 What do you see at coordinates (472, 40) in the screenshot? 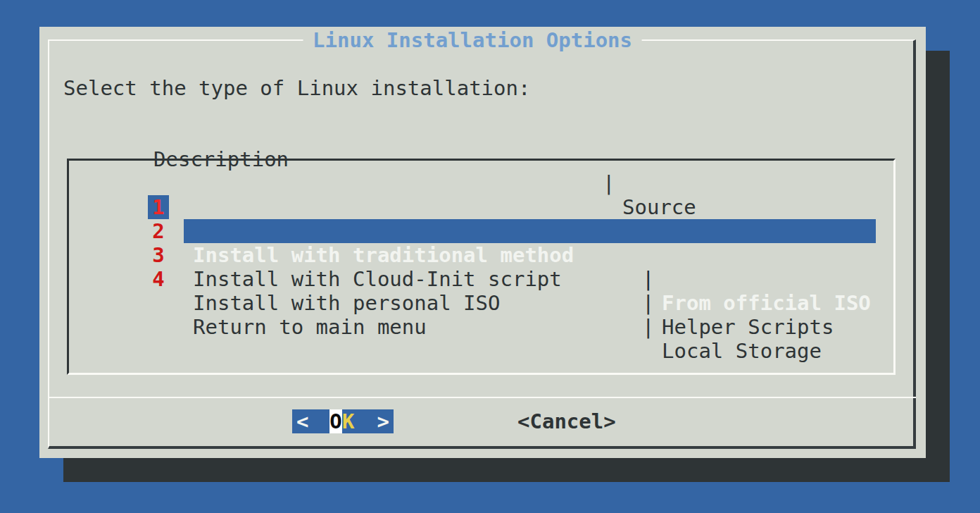
I see `dialog-title: Linux Installation Options` at bounding box center [472, 40].